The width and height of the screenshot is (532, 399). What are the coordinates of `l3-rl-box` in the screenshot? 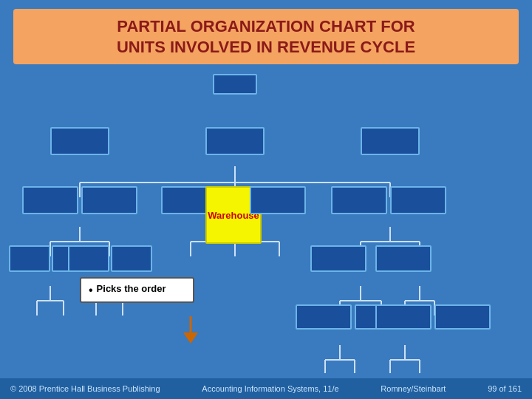 It's located at (338, 259).